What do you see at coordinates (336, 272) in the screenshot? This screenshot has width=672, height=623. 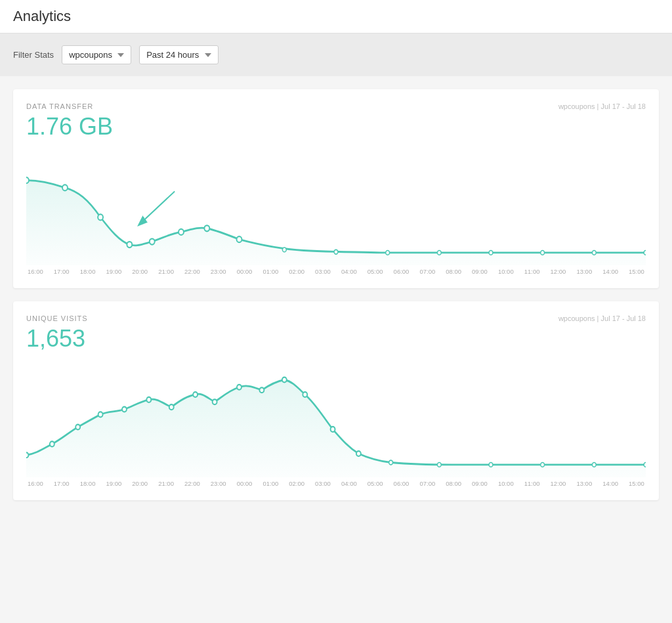 I see `data-transfer-time-labels: 16:00 17:00 18:00 19:00 20:00 21:00 22:0…` at bounding box center [336, 272].